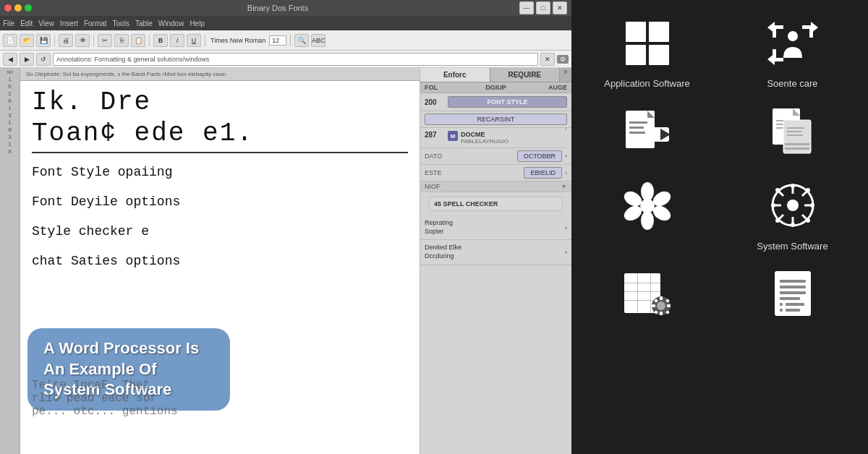 The width and height of the screenshot is (868, 454). I want to click on icon-item-doc-lines, so click(793, 296).